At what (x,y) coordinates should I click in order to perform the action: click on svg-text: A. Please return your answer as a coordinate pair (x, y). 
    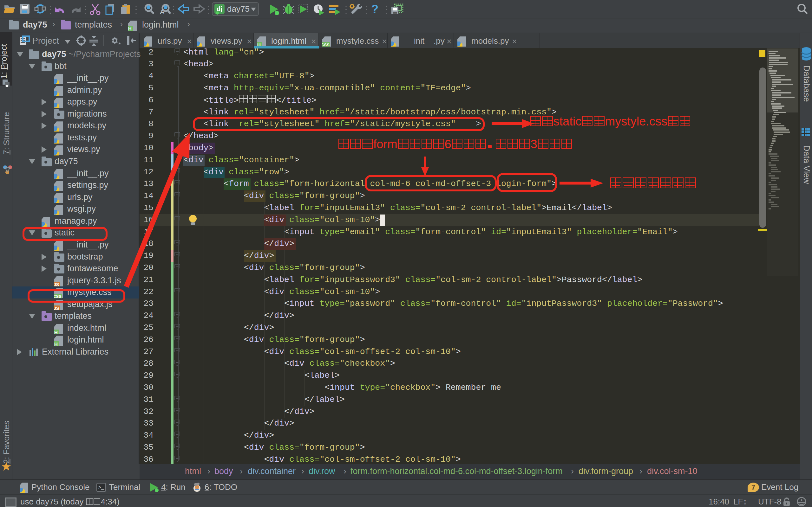
    Looking at the image, I should click on (162, 11).